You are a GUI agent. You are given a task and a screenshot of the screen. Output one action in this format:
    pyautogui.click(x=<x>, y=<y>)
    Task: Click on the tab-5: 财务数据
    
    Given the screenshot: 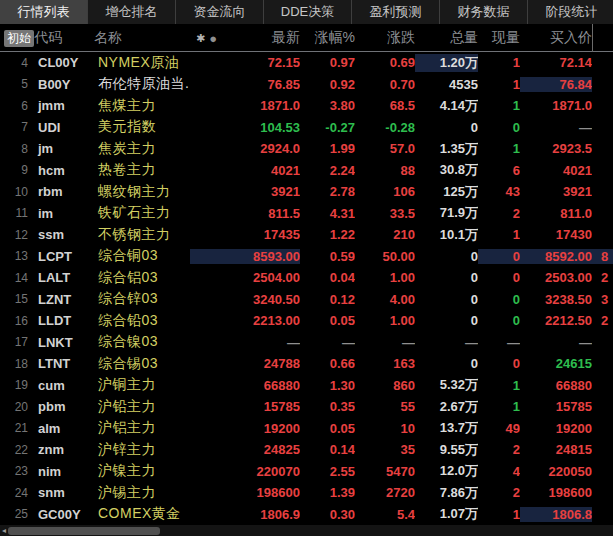 What is the action you would take?
    pyautogui.click(x=484, y=12)
    